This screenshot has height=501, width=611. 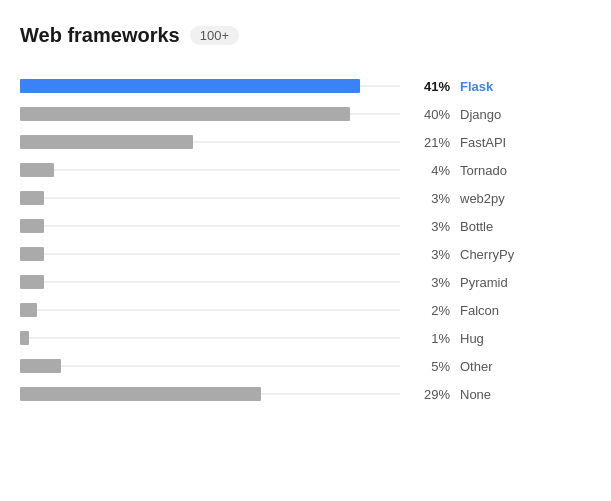 What do you see at coordinates (500, 338) in the screenshot?
I see `framework-label: Hug` at bounding box center [500, 338].